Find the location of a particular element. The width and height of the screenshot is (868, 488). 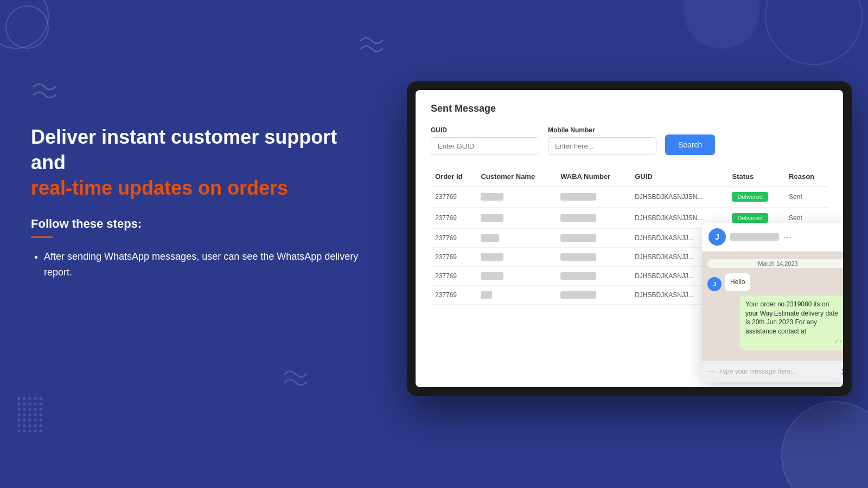

col-waba-number: WABA Number is located at coordinates (593, 177).